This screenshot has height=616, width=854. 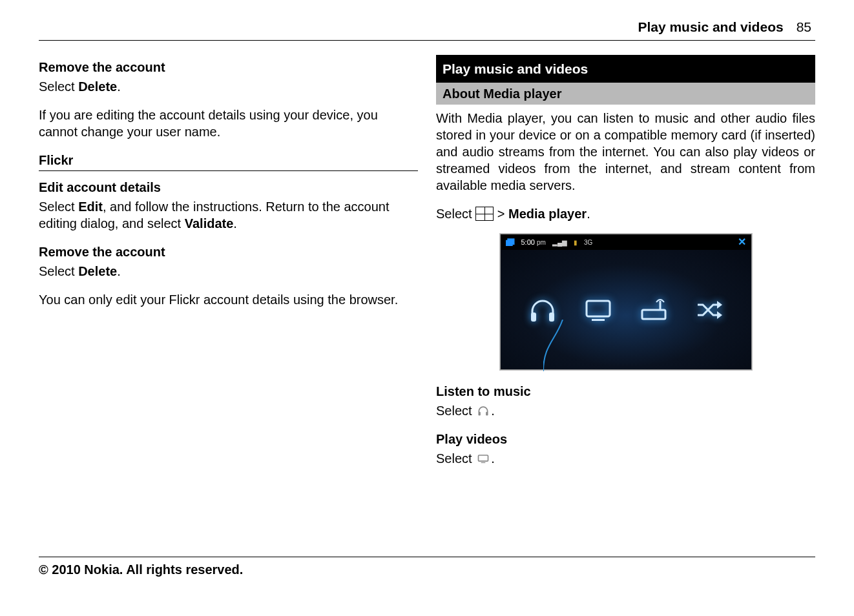 What do you see at coordinates (483, 458) in the screenshot?
I see `tv-inline-icon` at bounding box center [483, 458].